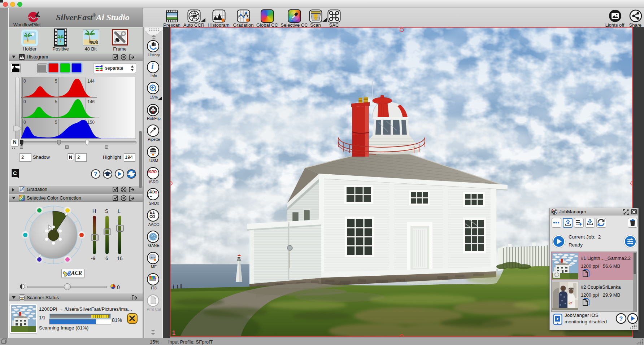 Image resolution: width=644 pixels, height=345 pixels. Describe the element at coordinates (15, 173) in the screenshot. I see `svg-text: C` at that location.